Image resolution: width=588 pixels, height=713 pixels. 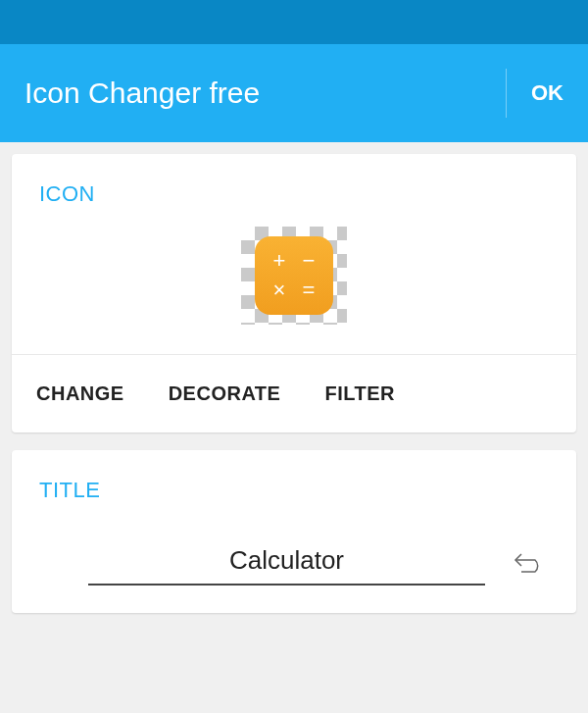 I want to click on decorate-button: DECORATE, so click(x=225, y=394).